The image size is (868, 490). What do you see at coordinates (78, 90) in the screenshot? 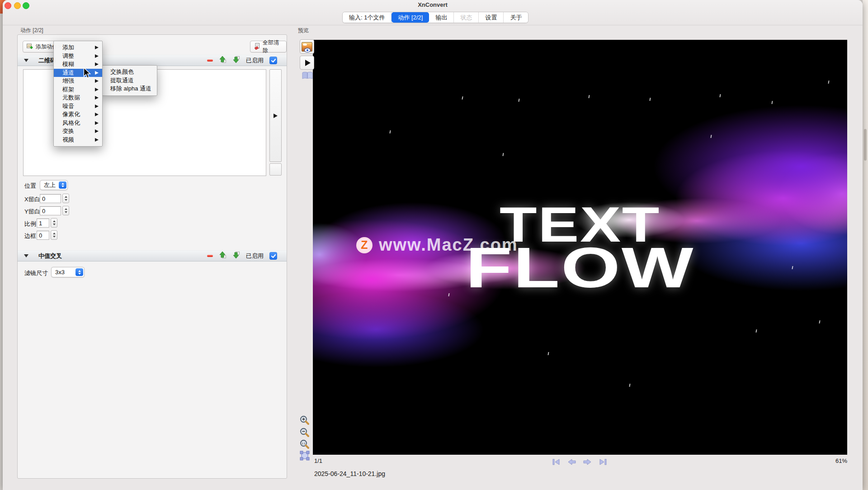
I see `menu-item-frame: 框架` at bounding box center [78, 90].